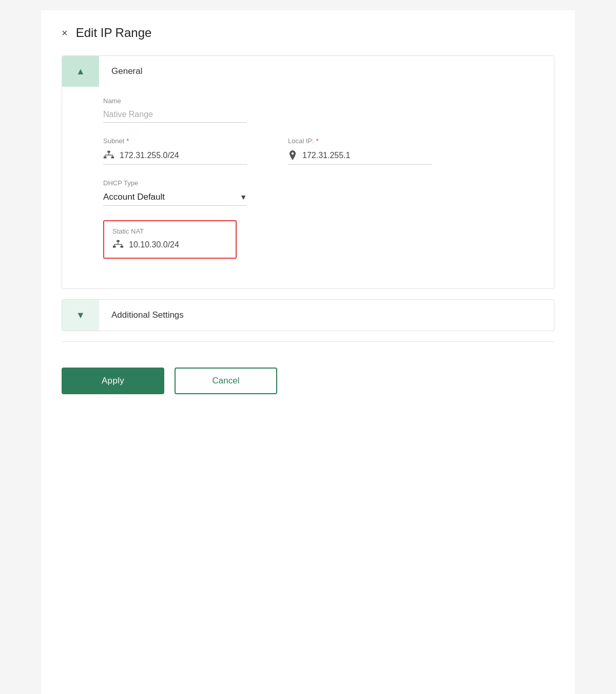 The image size is (616, 694). I want to click on additional-settings-toggle: ▼, so click(81, 315).